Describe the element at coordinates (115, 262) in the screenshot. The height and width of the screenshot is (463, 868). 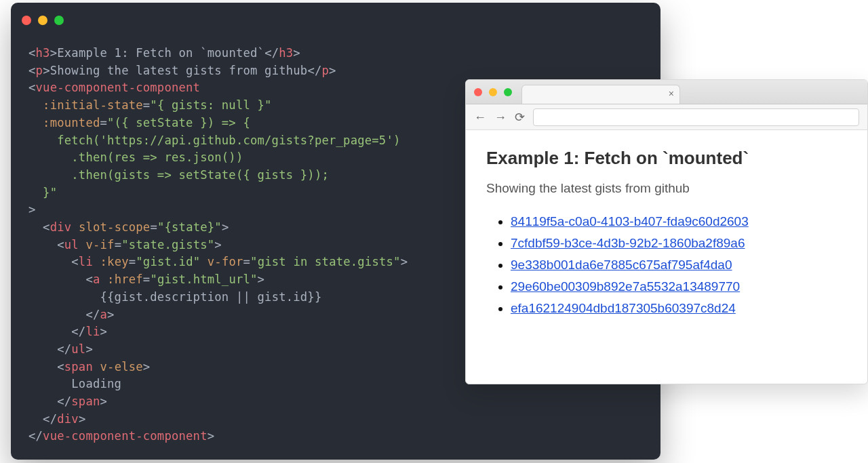
I see `code-token: :key` at that location.